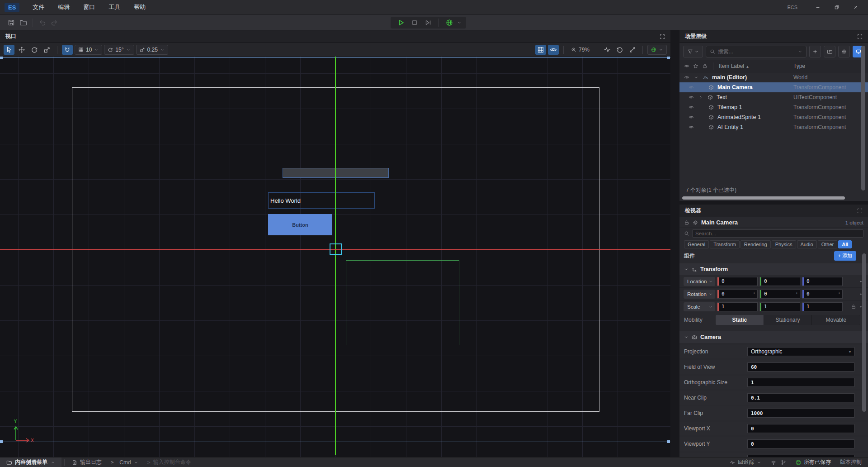  Describe the element at coordinates (801, 429) in the screenshot. I see `viewport-x-input: 0` at that location.